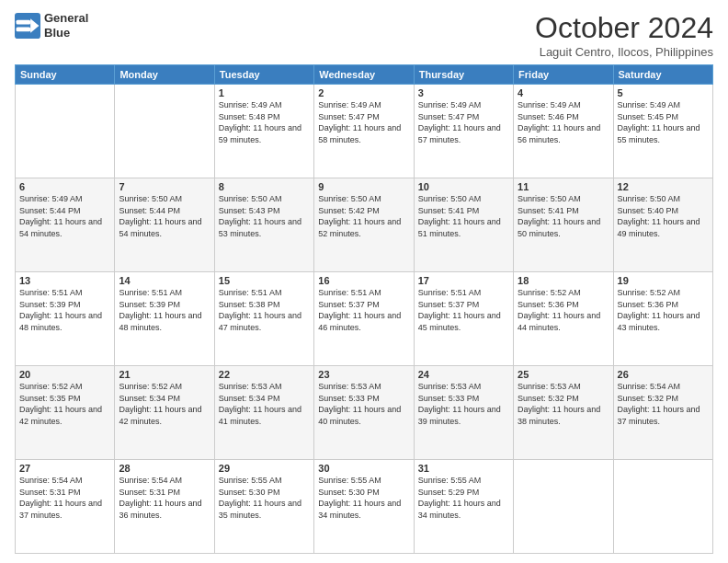 This screenshot has width=728, height=563. What do you see at coordinates (364, 413) in the screenshot?
I see `day-cell: 23Sunrise: 5:53 AMSunset: 5:33 PMDayligh…` at bounding box center [364, 413].